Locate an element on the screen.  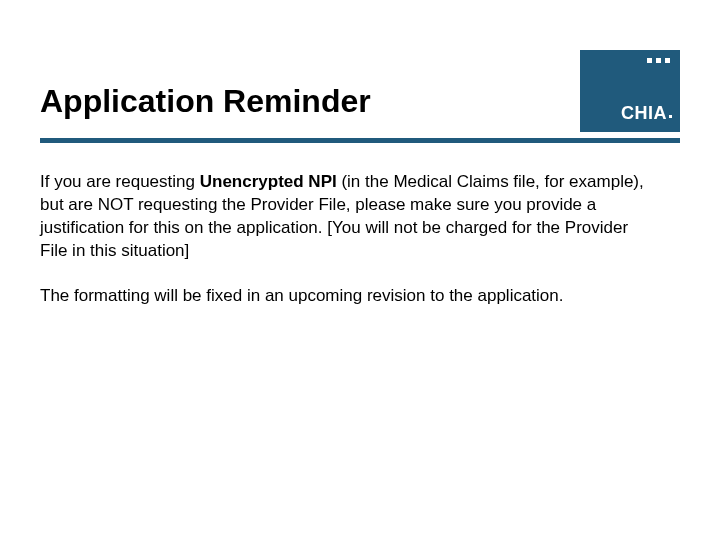
chia-logo: CHIA is located at coordinates (630, 91).